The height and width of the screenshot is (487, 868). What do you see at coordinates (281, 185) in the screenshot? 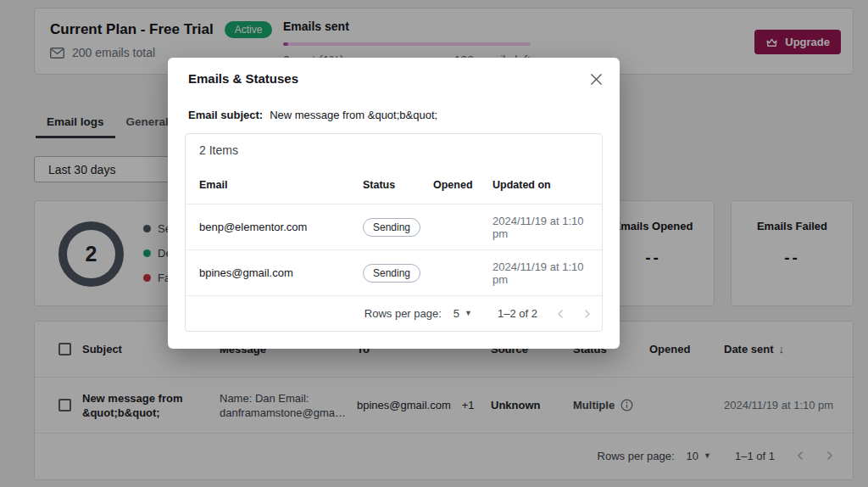
I see `modal-column-email: Email` at bounding box center [281, 185].